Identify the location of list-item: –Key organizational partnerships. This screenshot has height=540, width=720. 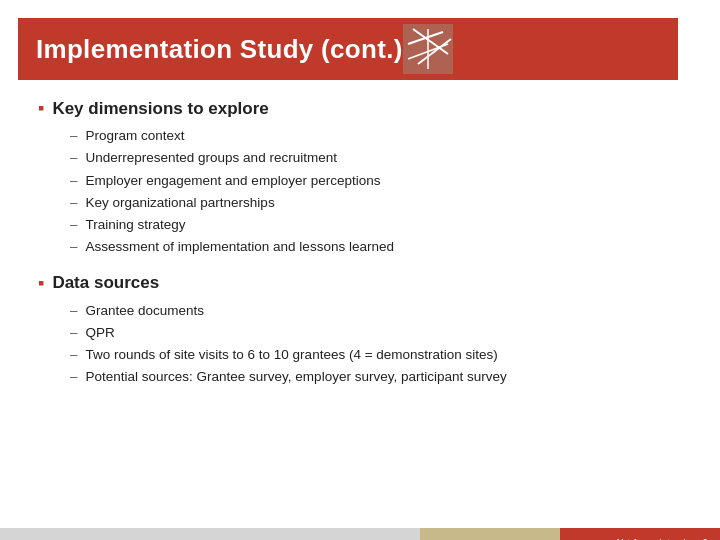
(376, 203).